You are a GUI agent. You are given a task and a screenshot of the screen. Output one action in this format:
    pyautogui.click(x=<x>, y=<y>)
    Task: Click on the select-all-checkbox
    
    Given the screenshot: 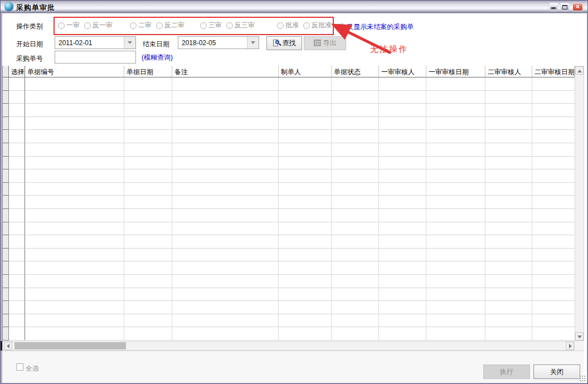 What is the action you would take?
    pyautogui.click(x=20, y=367)
    